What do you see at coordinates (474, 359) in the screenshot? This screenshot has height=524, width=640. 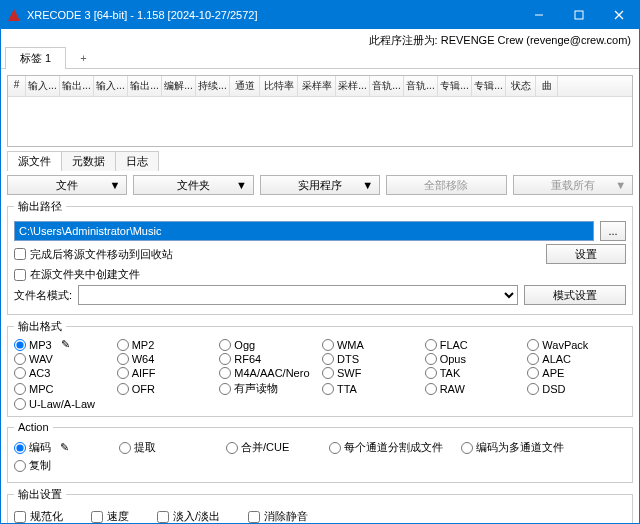 I see `format-opus: Opus` at bounding box center [474, 359].